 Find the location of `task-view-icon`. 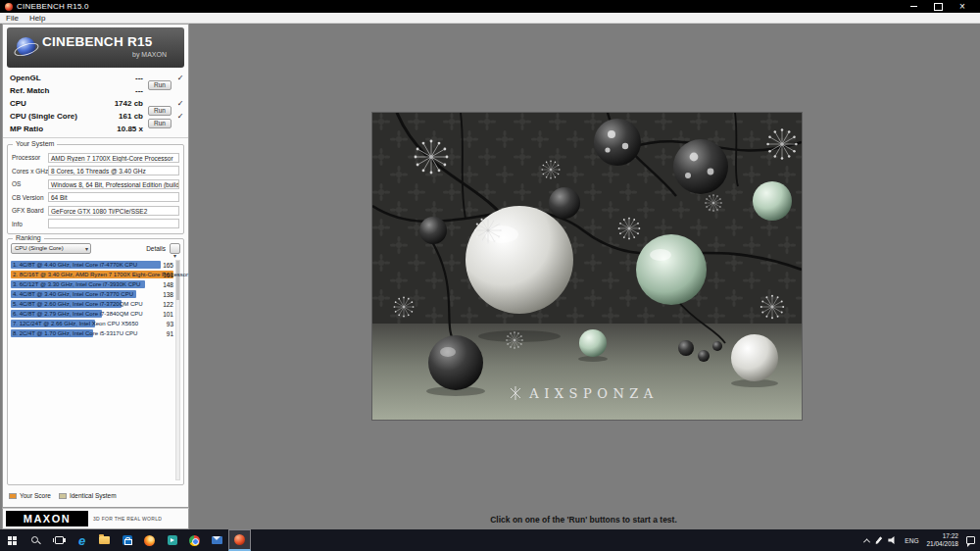

task-view-icon is located at coordinates (59, 540).